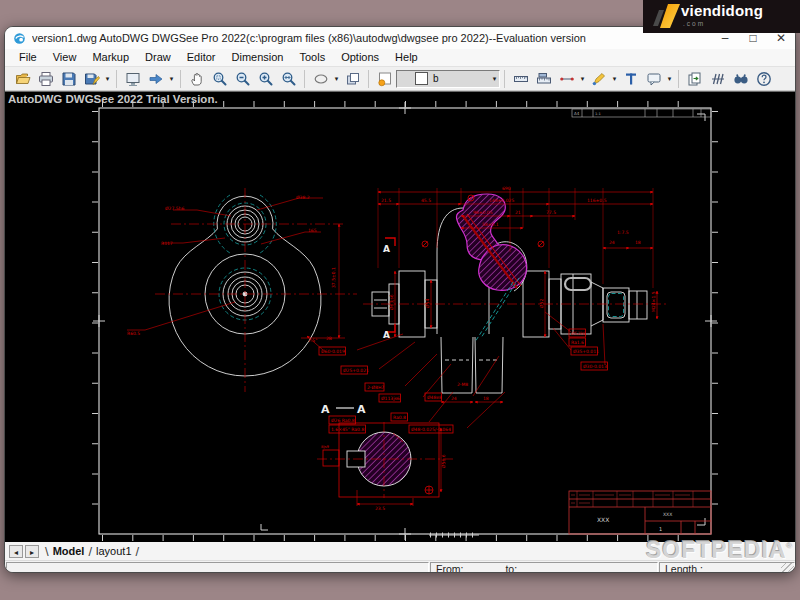 The width and height of the screenshot is (800, 600). Describe the element at coordinates (450, 568) in the screenshot. I see `status-from-label: From:` at that location.